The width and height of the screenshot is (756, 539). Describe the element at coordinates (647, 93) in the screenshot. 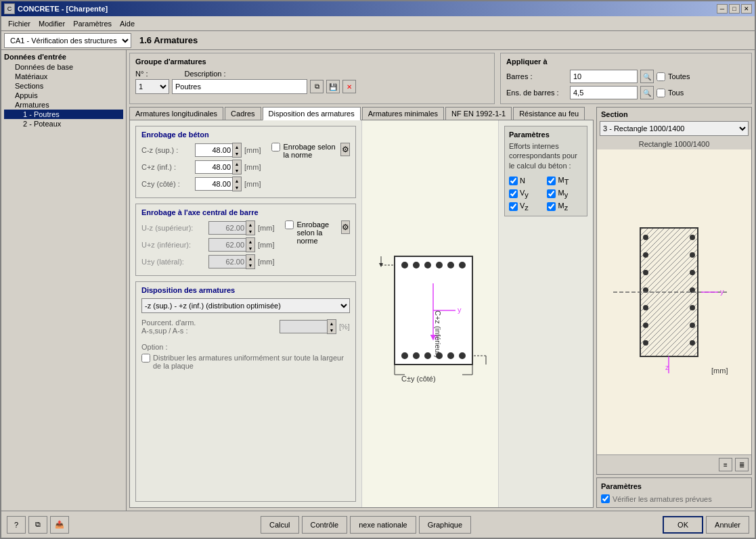

I see `ens-search-icon: 🔍` at that location.